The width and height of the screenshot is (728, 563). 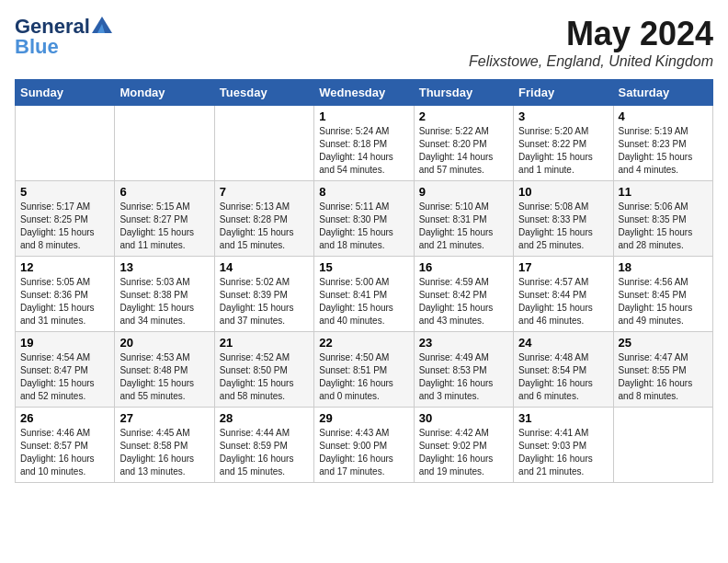 I want to click on day-number: 20, so click(x=164, y=342).